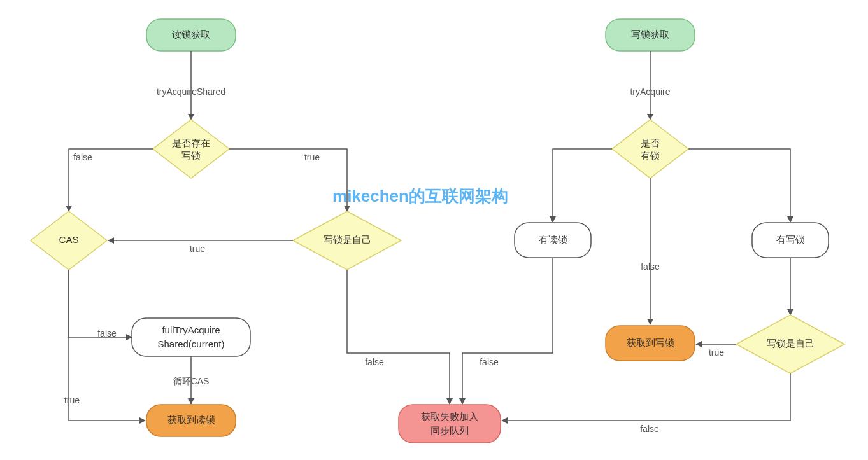 The width and height of the screenshot is (868, 460). I want to click on label-got-write-lock: 获取到写锁, so click(651, 342).